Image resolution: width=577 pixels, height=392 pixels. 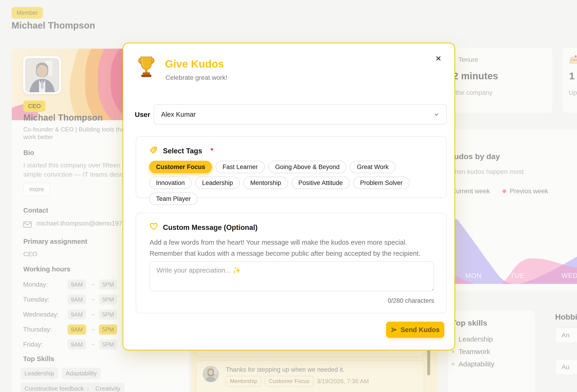 What do you see at coordinates (471, 191) in the screenshot?
I see `current-week-label: Current week` at bounding box center [471, 191].